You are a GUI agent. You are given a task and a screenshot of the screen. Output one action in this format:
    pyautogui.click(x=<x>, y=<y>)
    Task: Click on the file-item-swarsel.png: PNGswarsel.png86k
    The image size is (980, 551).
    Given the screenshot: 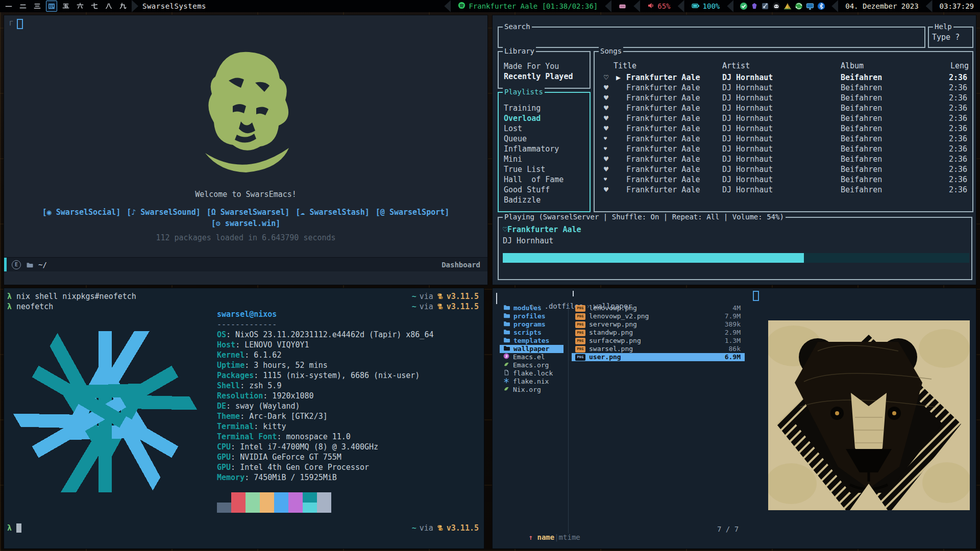 What is the action you would take?
    pyautogui.click(x=658, y=349)
    